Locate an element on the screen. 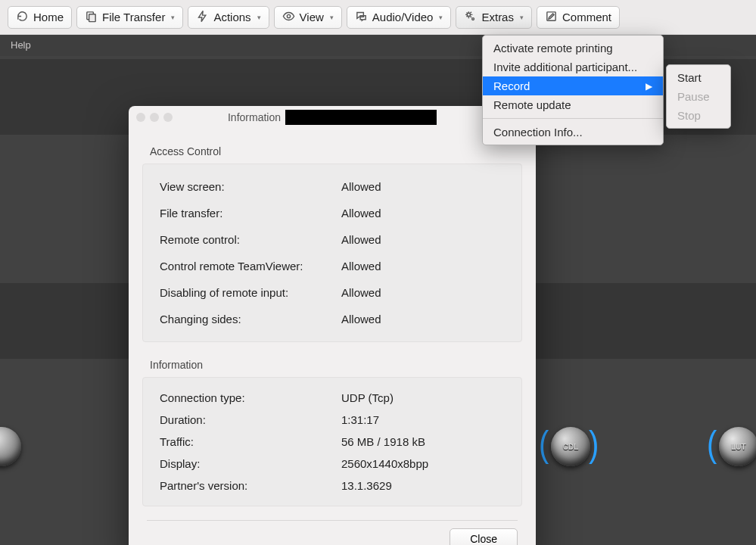 This screenshot has height=545, width=756. traffic-light-close is located at coordinates (141, 117).